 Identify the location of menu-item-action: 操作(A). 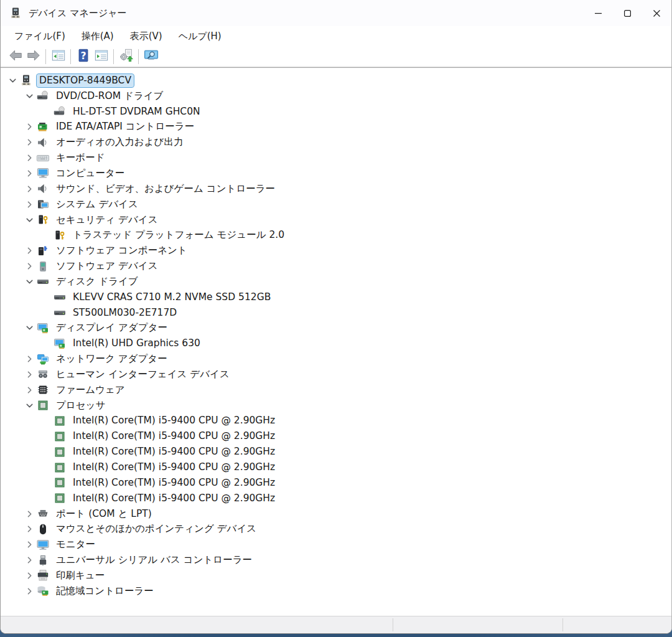
(98, 36).